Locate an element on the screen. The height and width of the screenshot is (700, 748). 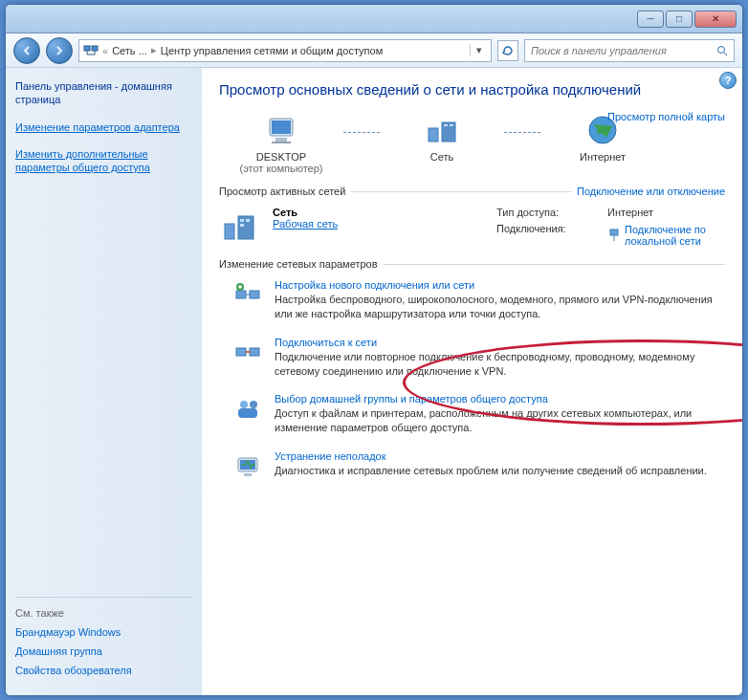
task-homegroup-link: Выбор домашней группы и параметров общег… is located at coordinates (499, 399).